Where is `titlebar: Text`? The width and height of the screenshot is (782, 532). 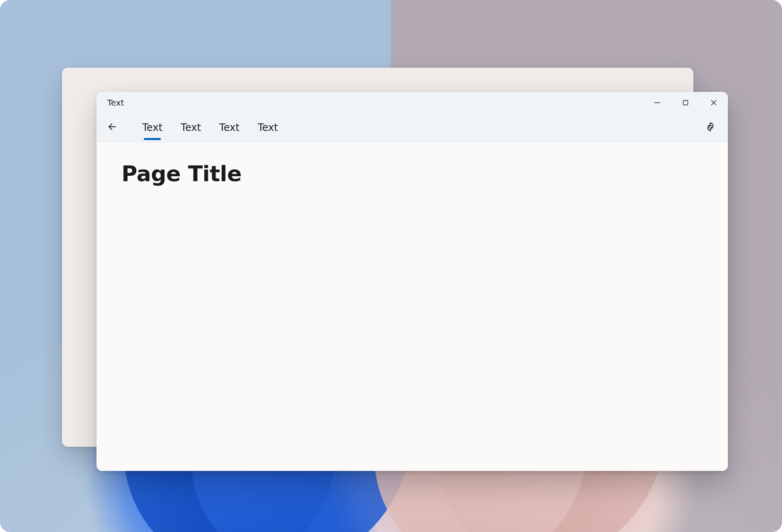 titlebar: Text is located at coordinates (412, 103).